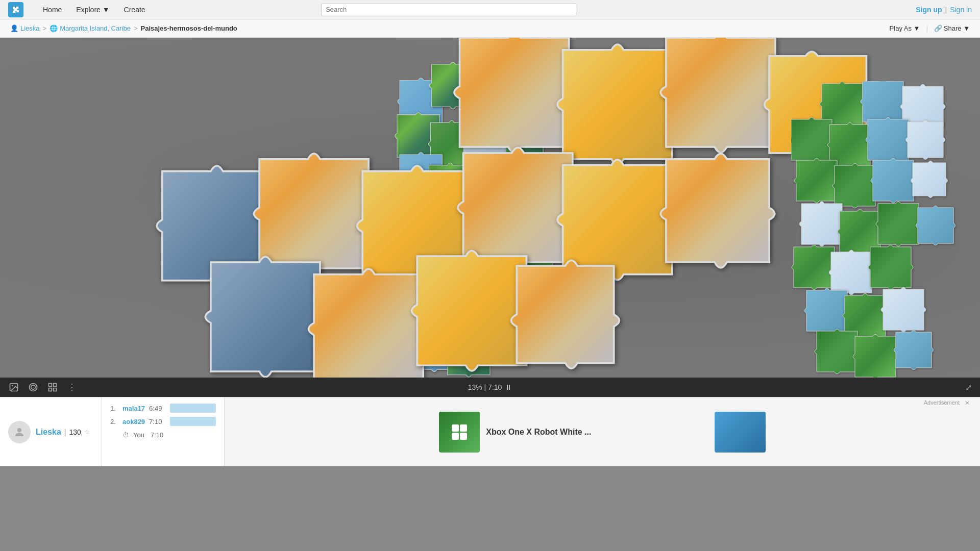 The height and width of the screenshot is (551, 980). What do you see at coordinates (93, 10) in the screenshot?
I see `explore-link: Explore ▼` at bounding box center [93, 10].